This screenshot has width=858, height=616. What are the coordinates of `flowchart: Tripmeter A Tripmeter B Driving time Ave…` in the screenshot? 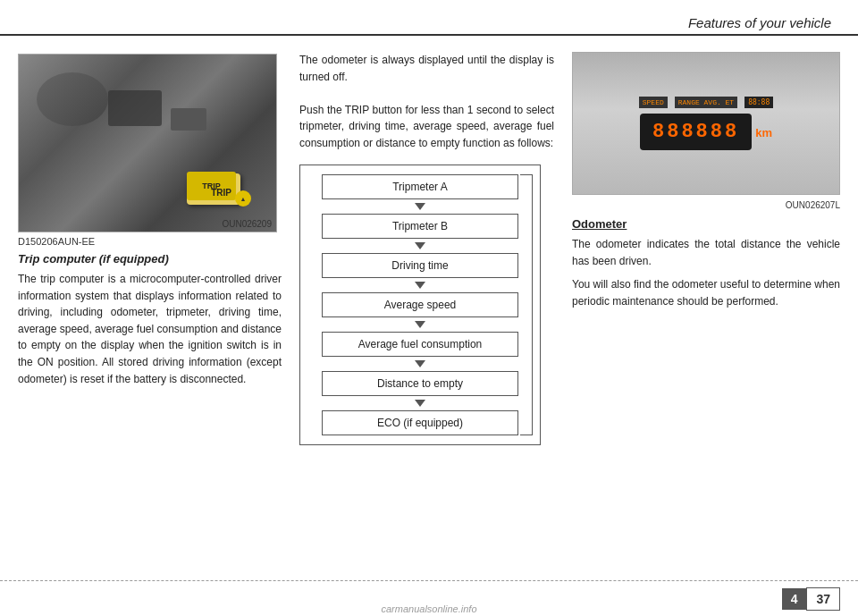 It's located at (420, 305).